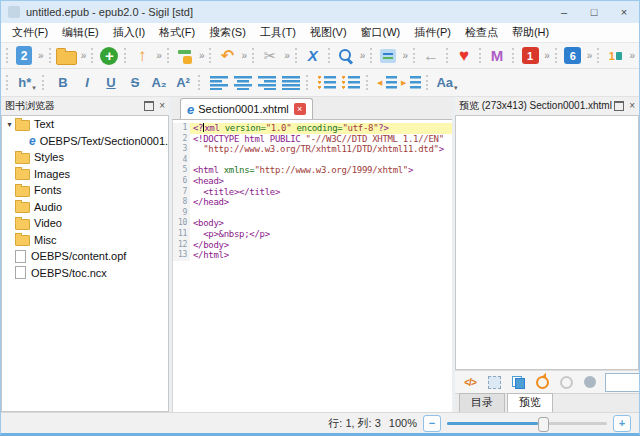  Describe the element at coordinates (518, 382) in the screenshot. I see `copy-button` at that location.